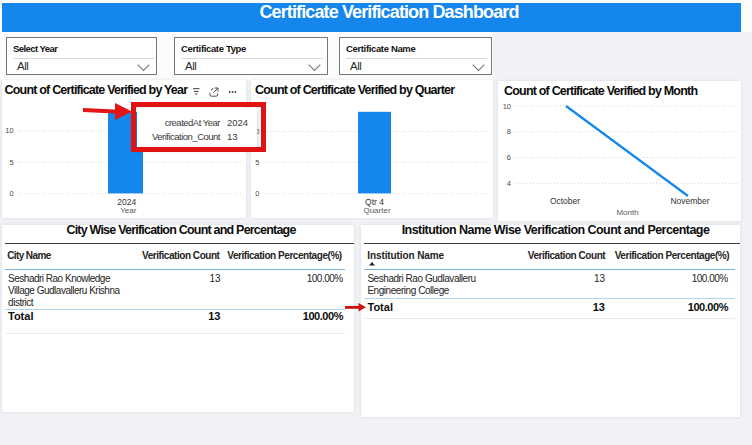 This screenshot has width=752, height=445. I want to click on svg-text: Year, so click(128, 210).